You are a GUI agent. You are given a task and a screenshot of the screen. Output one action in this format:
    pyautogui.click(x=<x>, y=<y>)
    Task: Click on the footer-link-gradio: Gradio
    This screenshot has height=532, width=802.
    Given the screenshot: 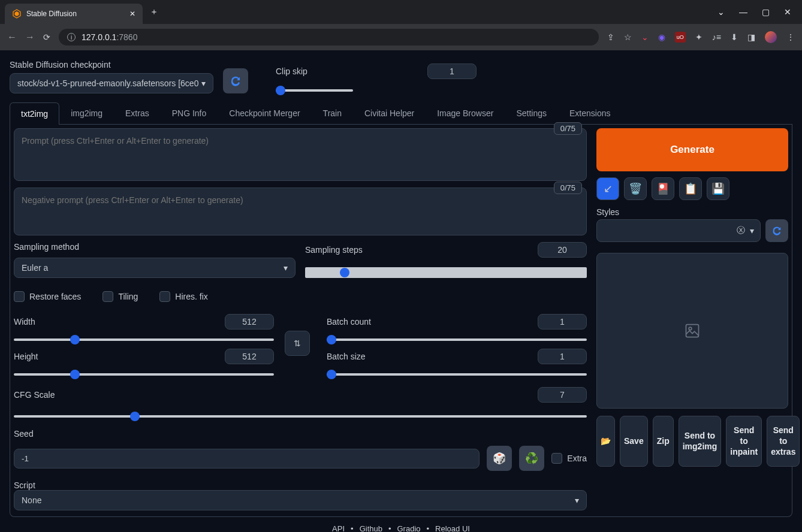 What is the action you would take?
    pyautogui.click(x=409, y=528)
    